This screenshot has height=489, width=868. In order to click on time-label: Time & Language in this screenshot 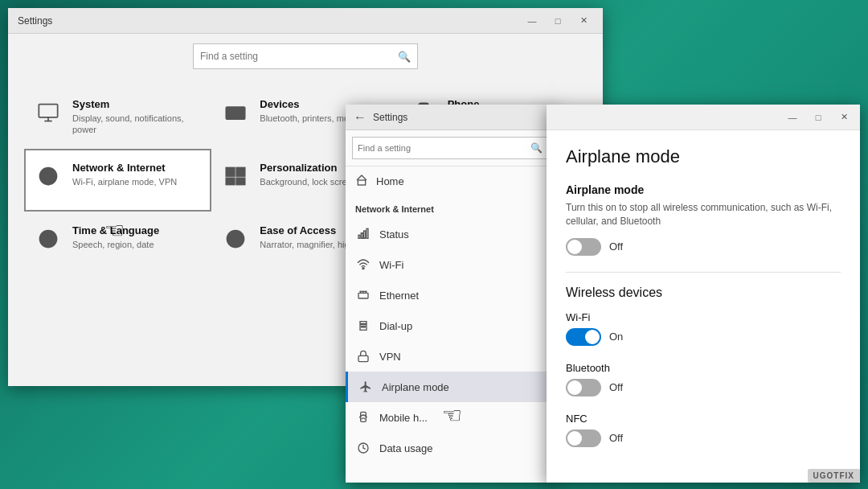, I will do `click(116, 230)`.